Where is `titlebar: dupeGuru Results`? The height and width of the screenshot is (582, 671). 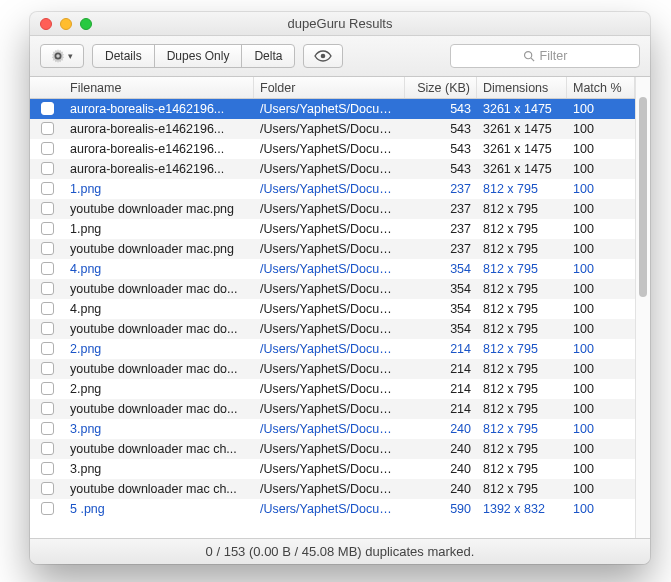
titlebar: dupeGuru Results is located at coordinates (340, 24).